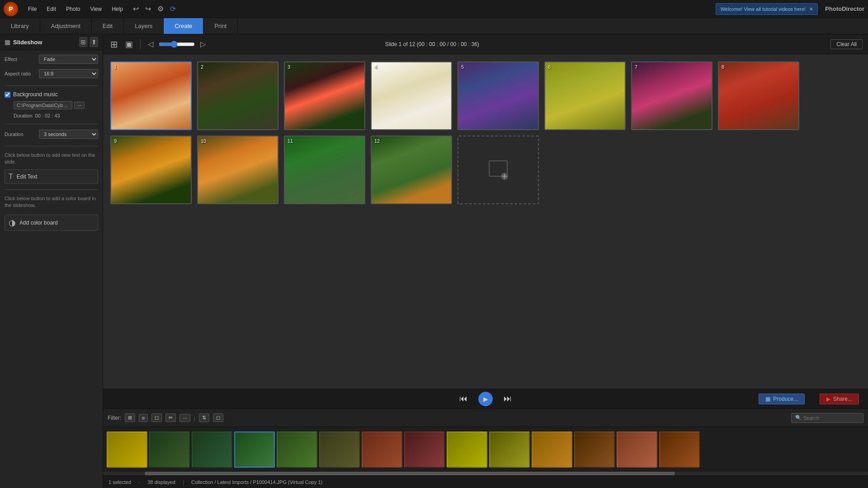 The height and width of the screenshot is (488, 868). What do you see at coordinates (177, 44) in the screenshot?
I see `zoom-slider` at bounding box center [177, 44].